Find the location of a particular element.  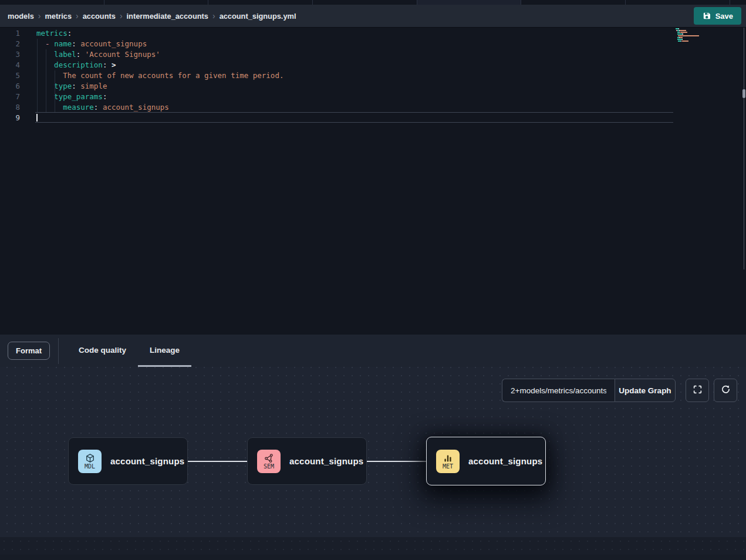

sem-badge: SEM is located at coordinates (269, 461).